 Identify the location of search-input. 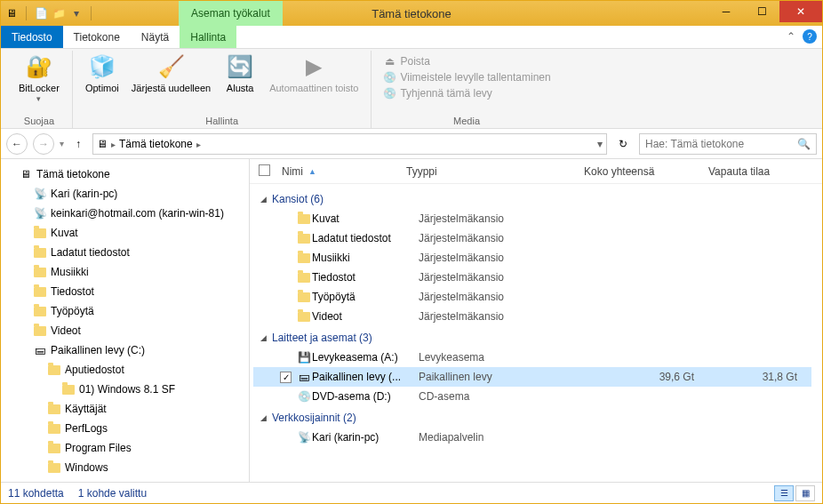
(728, 144).